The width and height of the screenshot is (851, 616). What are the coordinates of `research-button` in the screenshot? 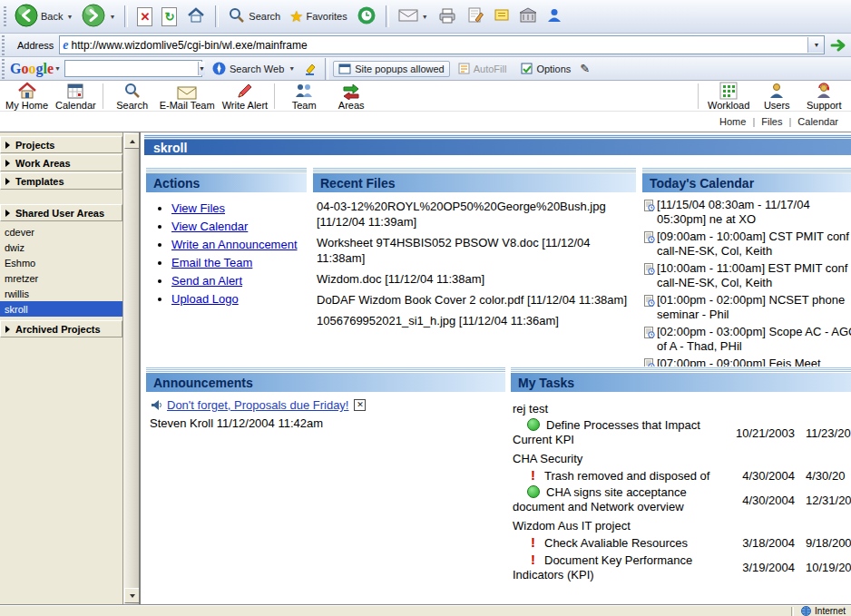 It's located at (528, 16).